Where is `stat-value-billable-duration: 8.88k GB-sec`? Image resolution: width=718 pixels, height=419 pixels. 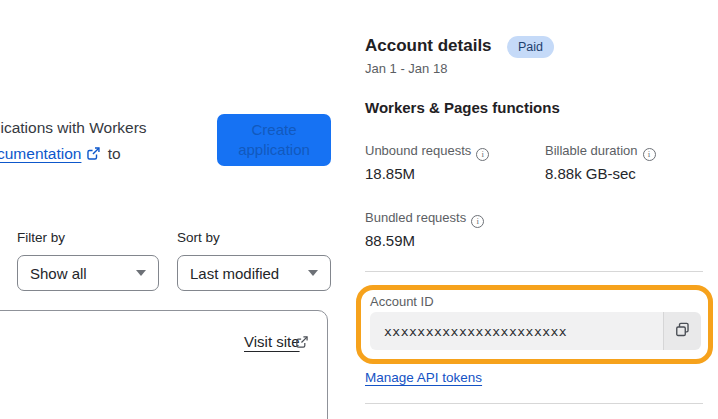 stat-value-billable-duration: 8.88k GB-sec is located at coordinates (590, 174).